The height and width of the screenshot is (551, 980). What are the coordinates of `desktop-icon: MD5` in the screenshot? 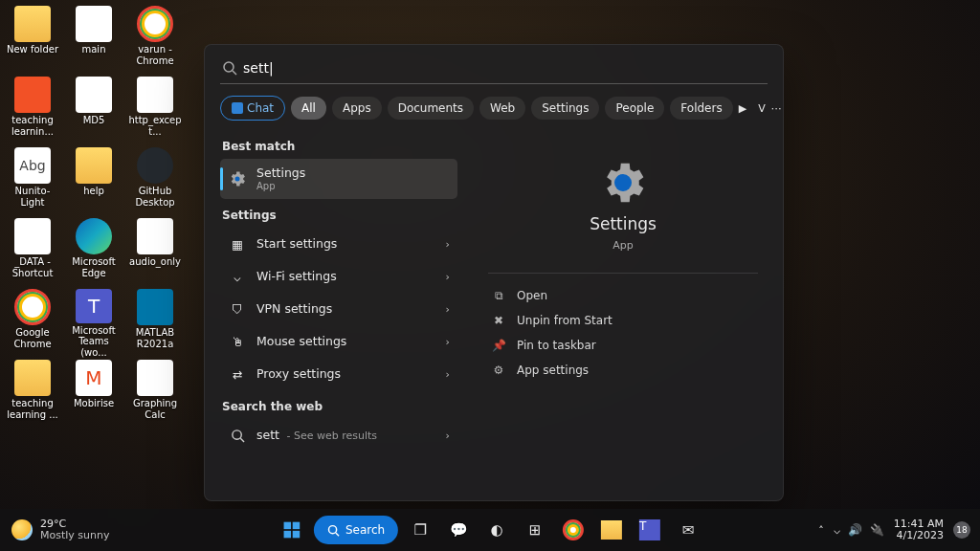 It's located at (94, 110).